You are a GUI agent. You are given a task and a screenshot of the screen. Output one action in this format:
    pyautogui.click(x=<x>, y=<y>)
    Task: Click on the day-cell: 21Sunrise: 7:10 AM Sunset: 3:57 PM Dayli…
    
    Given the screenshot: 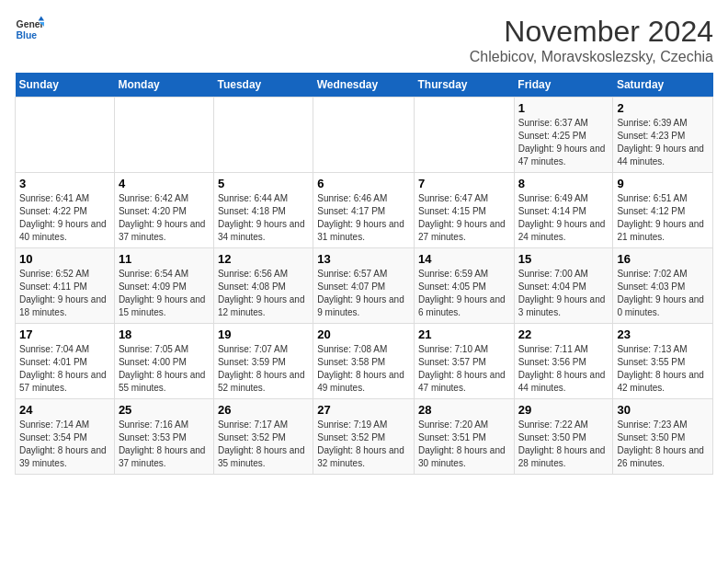 What is the action you would take?
    pyautogui.click(x=465, y=362)
    